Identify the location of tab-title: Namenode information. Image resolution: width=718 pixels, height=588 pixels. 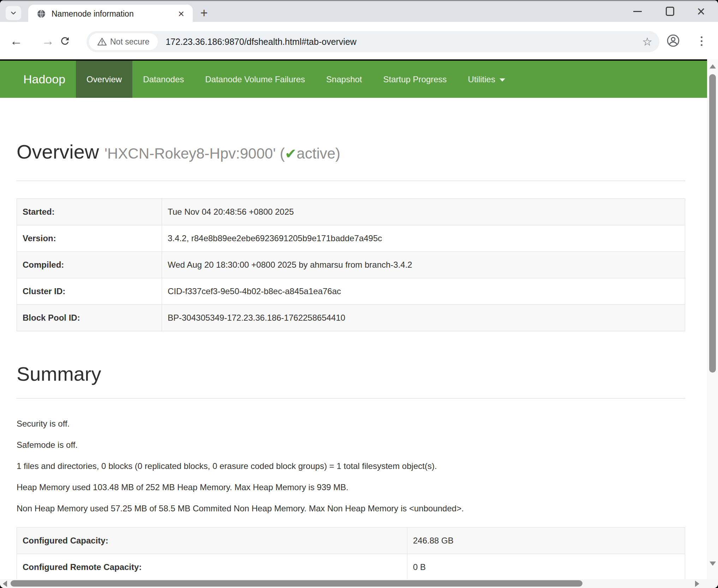
(114, 14).